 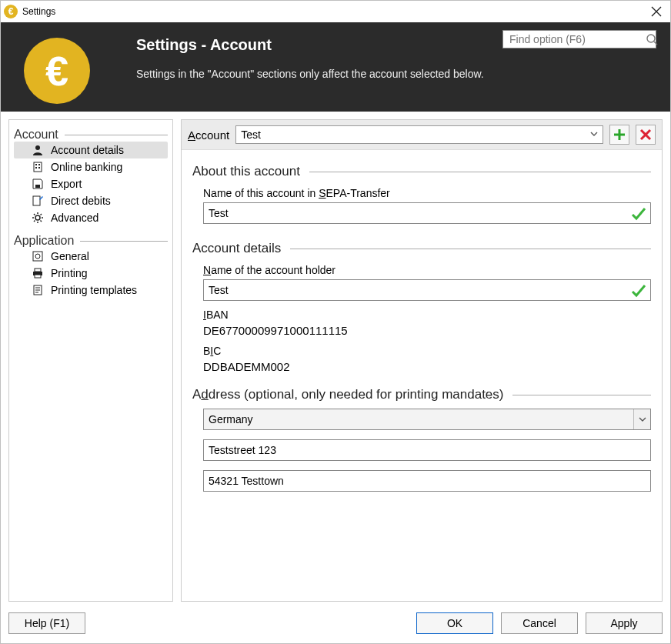 I want to click on search-option-field, so click(x=579, y=39).